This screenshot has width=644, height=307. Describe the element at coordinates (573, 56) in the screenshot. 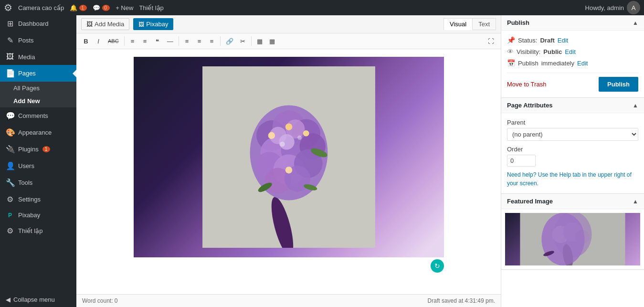

I see `publish-section: Publish ▲ 📌 Status: Draft Edit 👁 Visibil…` at that location.